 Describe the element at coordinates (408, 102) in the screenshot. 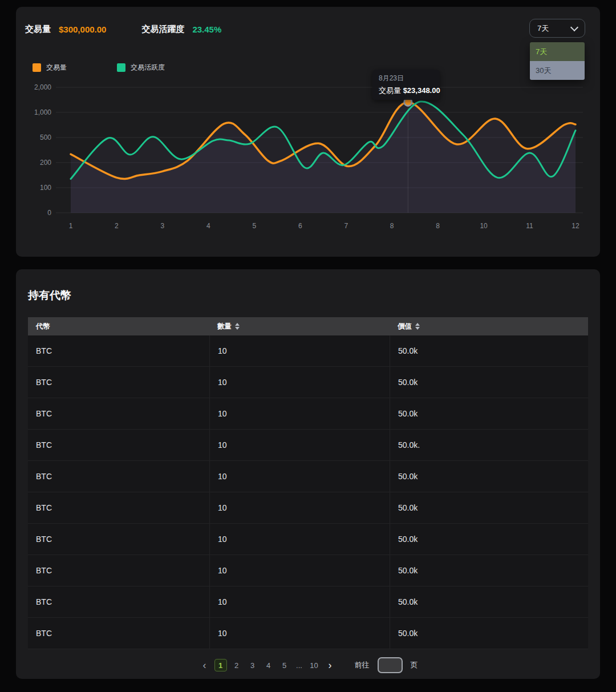

I see `marker-dot` at that location.